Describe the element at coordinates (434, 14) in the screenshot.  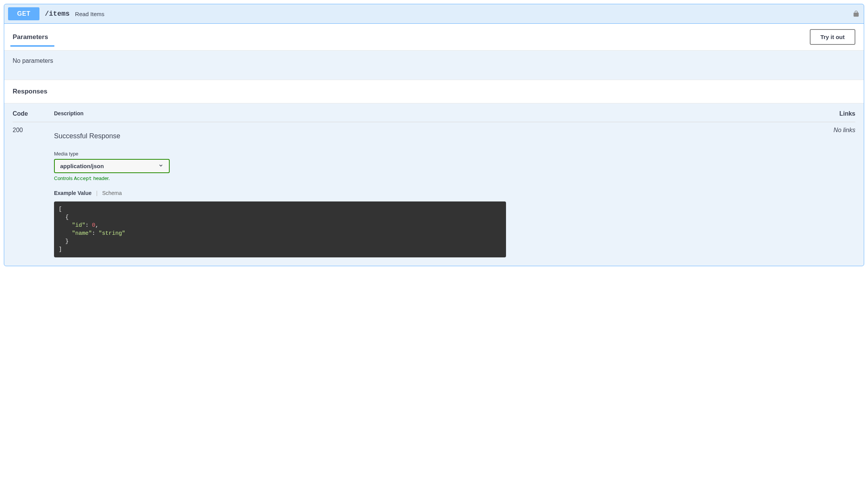
I see `operation-summary: GET /items Read Items` at that location.